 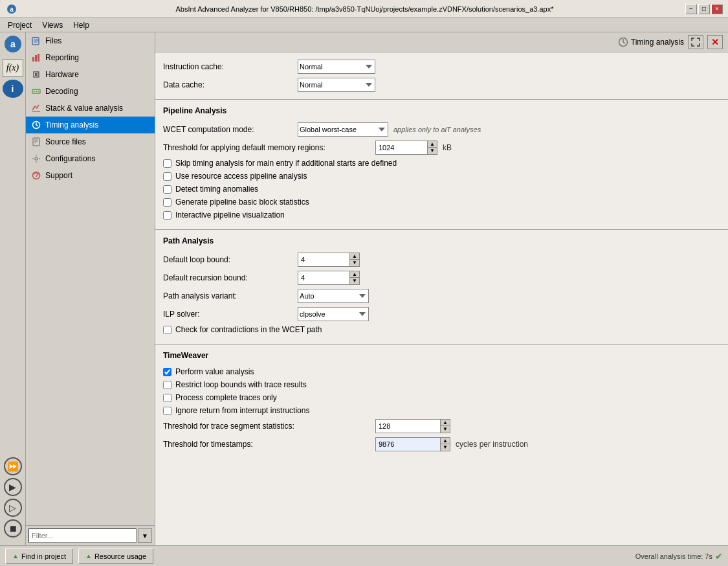 What do you see at coordinates (91, 108) in the screenshot?
I see `sidebar-item-stack: Stack & value analysis` at bounding box center [91, 108].